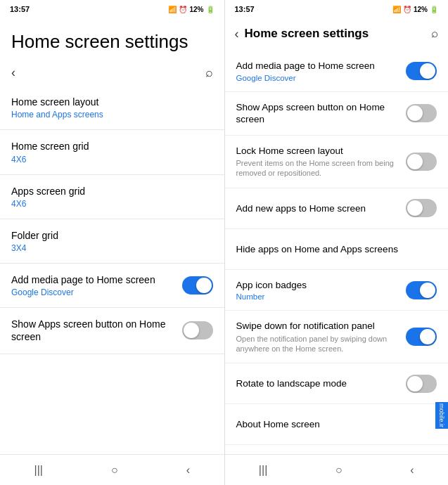 The height and width of the screenshot is (485, 448). I want to click on right-item-text-r-rotate-landscape: Rotate to landscape mode, so click(321, 384).